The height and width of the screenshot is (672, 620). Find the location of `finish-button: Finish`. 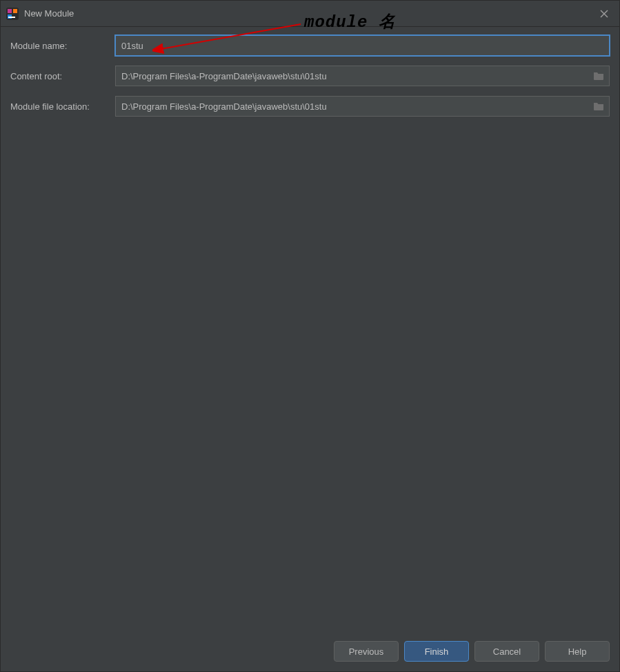

finish-button: Finish is located at coordinates (437, 651).